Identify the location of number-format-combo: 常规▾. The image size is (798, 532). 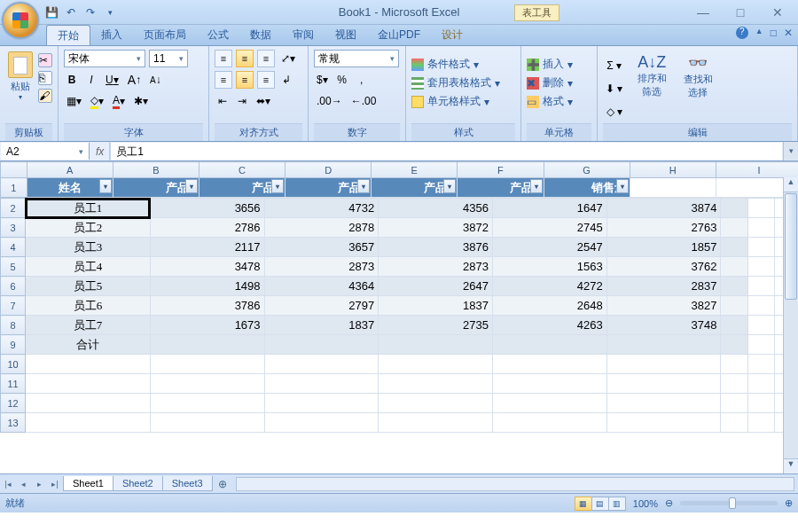
(356, 59).